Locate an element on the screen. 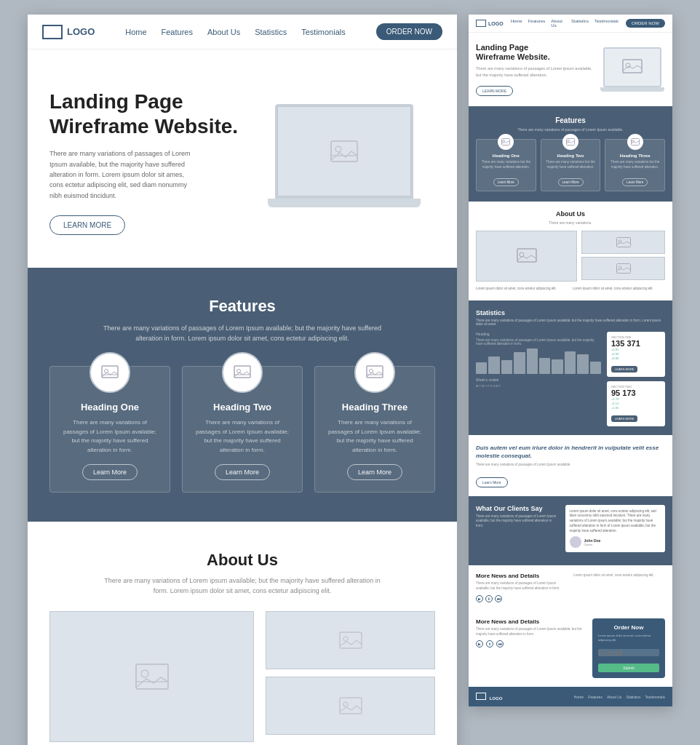 This screenshot has width=700, height=745. pause-icon: ⏸ is located at coordinates (489, 599).